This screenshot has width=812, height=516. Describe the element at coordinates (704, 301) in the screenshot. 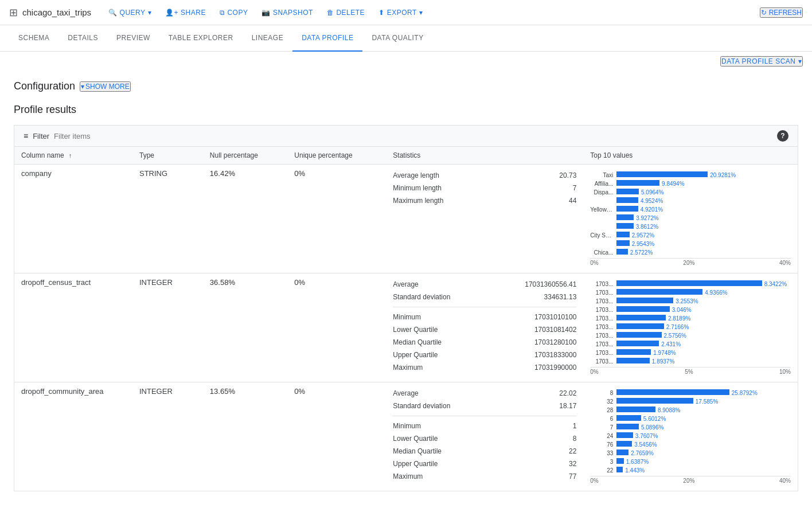

I see `chart-bar-wrap: 3.2553%` at that location.